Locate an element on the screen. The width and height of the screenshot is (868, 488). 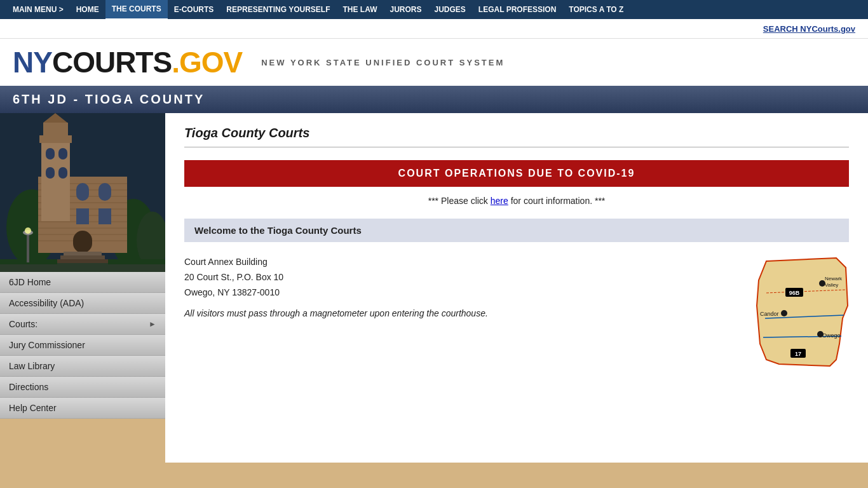
sidebar-item-courts: Courts: ► is located at coordinates (83, 324).